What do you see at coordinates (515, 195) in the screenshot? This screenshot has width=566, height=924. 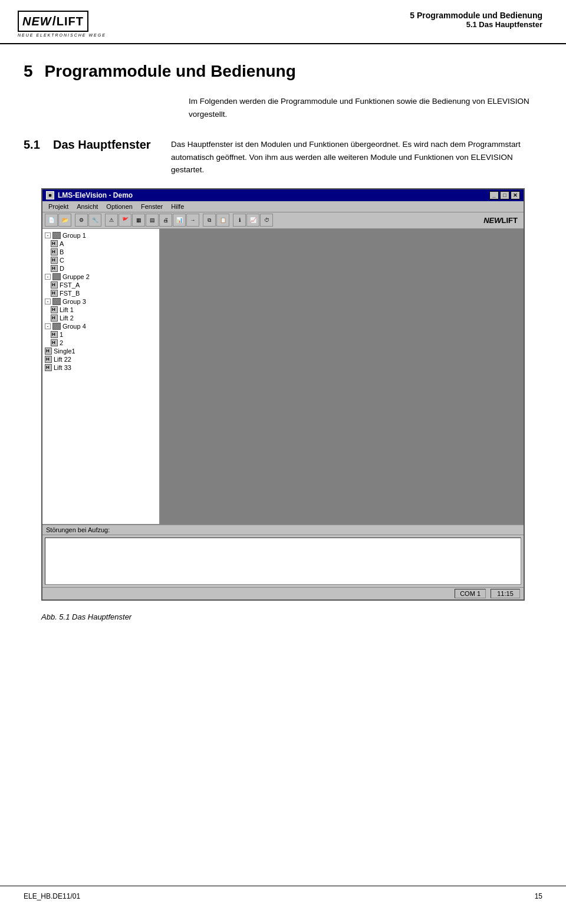 I see `close-button: ✕` at bounding box center [515, 195].